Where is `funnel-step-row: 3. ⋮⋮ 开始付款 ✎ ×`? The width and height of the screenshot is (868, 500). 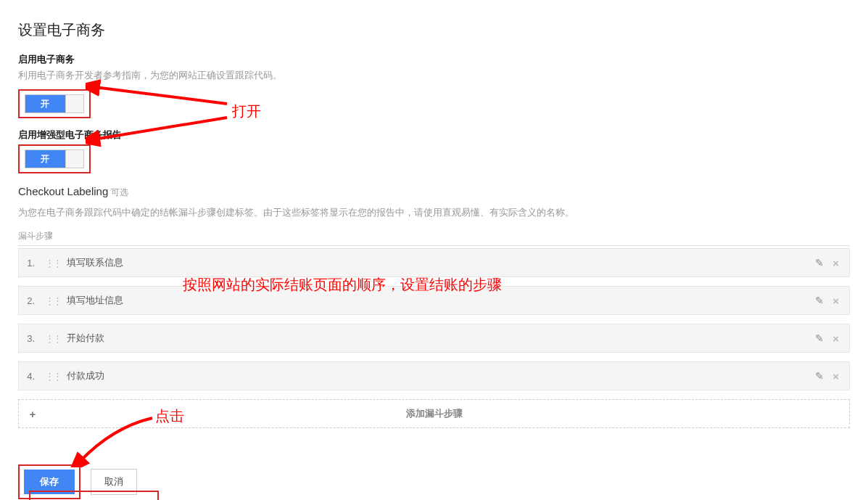 funnel-step-row: 3. ⋮⋮ 开始付款 ✎ × is located at coordinates (434, 338).